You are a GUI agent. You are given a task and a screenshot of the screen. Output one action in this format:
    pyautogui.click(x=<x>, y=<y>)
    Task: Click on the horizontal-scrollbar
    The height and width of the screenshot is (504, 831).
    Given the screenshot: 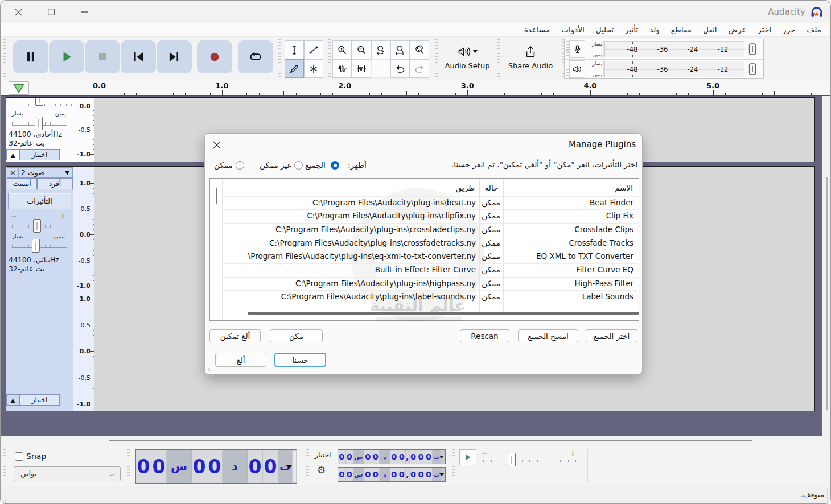 What is the action you would take?
    pyautogui.click(x=416, y=441)
    